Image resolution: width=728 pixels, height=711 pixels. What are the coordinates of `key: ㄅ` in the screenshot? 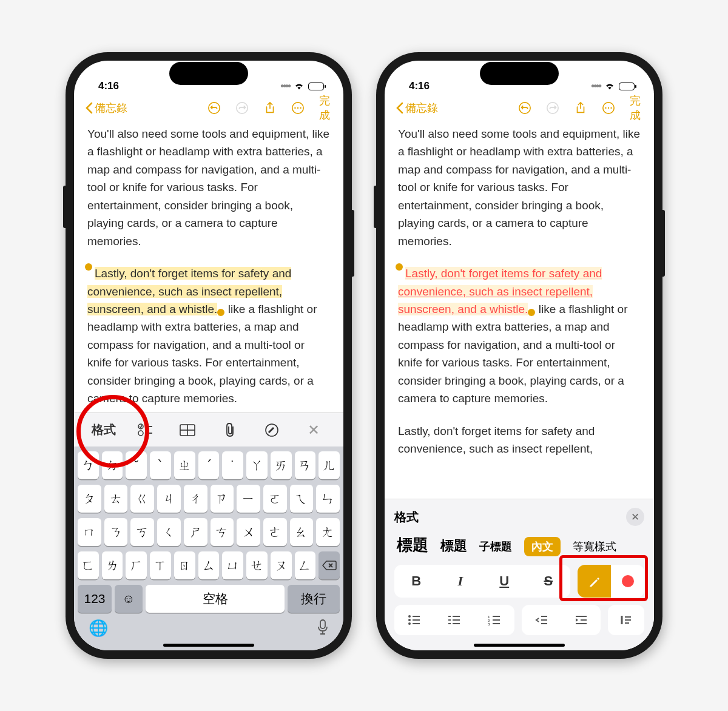 It's located at (89, 465).